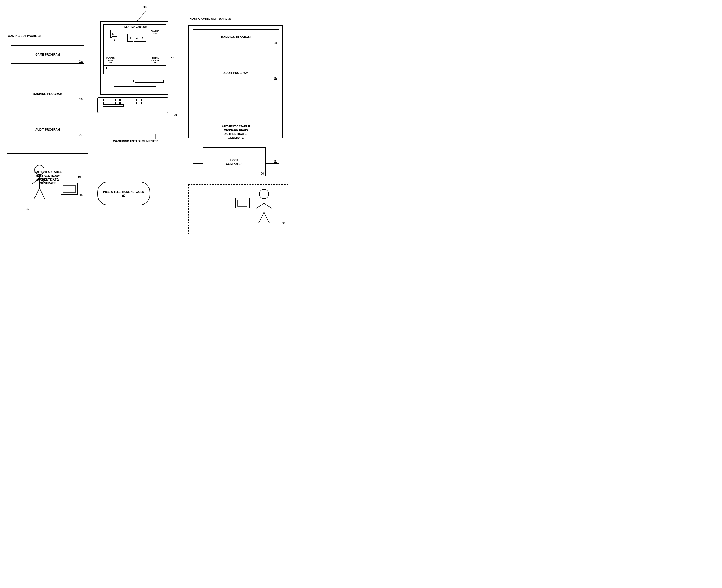 The height and width of the screenshot is (588, 722). Describe the element at coordinates (136, 141) in the screenshot. I see `wagering-establishment-label: WAGERING ESTABLISHMENT 16` at that location.